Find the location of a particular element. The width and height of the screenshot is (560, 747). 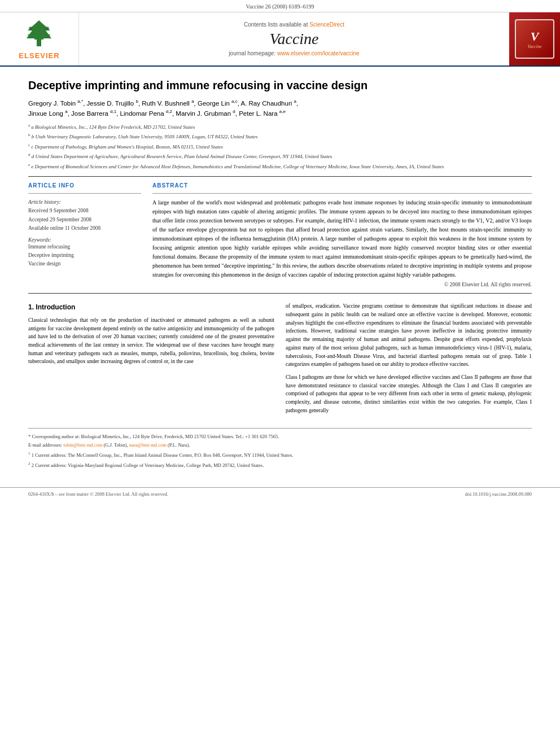

section-name: Introduction is located at coordinates (55, 307).